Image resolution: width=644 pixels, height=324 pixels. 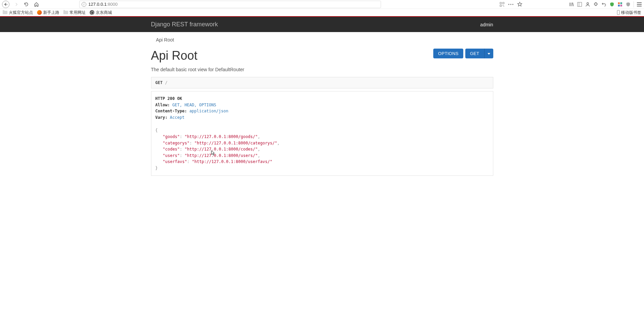 What do you see at coordinates (511, 4) in the screenshot?
I see `address-right-tools` at bounding box center [511, 4].